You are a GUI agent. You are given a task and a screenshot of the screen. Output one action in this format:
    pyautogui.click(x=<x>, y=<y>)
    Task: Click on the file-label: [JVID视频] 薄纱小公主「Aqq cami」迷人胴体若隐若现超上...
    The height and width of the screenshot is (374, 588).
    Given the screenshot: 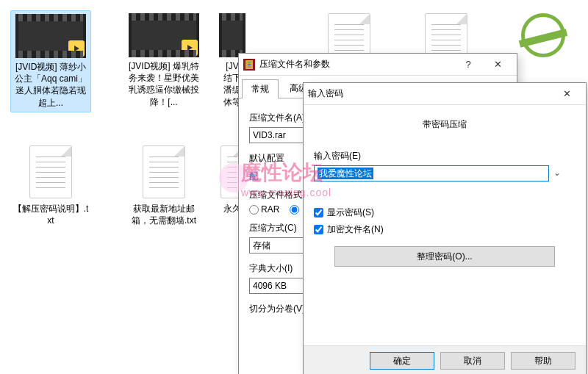 What is the action you would take?
    pyautogui.click(x=51, y=85)
    